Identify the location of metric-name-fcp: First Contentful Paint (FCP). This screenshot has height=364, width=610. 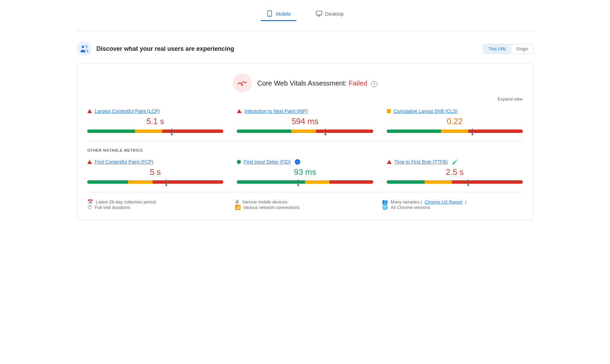
(124, 162).